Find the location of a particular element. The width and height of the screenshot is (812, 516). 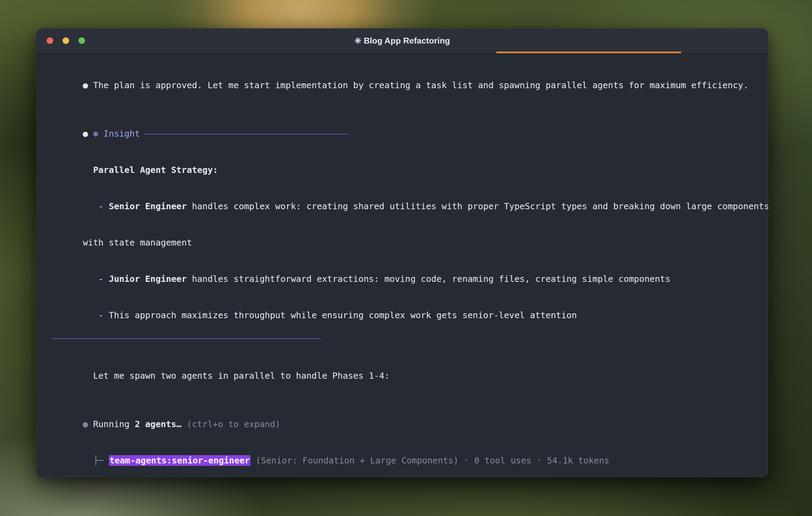

insight-star-icon: ✻ is located at coordinates (98, 133).